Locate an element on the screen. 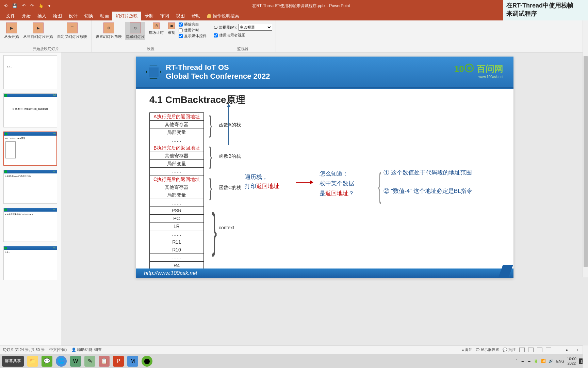 The height and width of the screenshot is (368, 588). monitor-icon: 🖵 is located at coordinates (216, 27).